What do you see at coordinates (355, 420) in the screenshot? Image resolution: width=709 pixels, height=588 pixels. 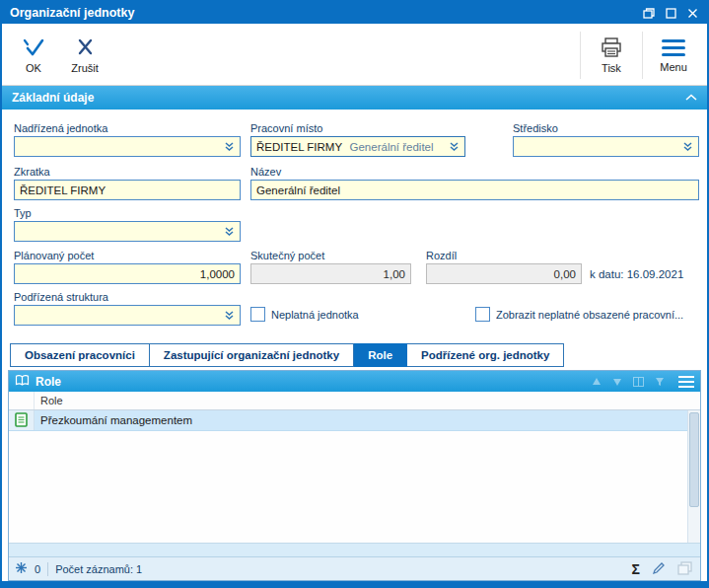 I see `table-row: Přezkoumání managementem` at bounding box center [355, 420].